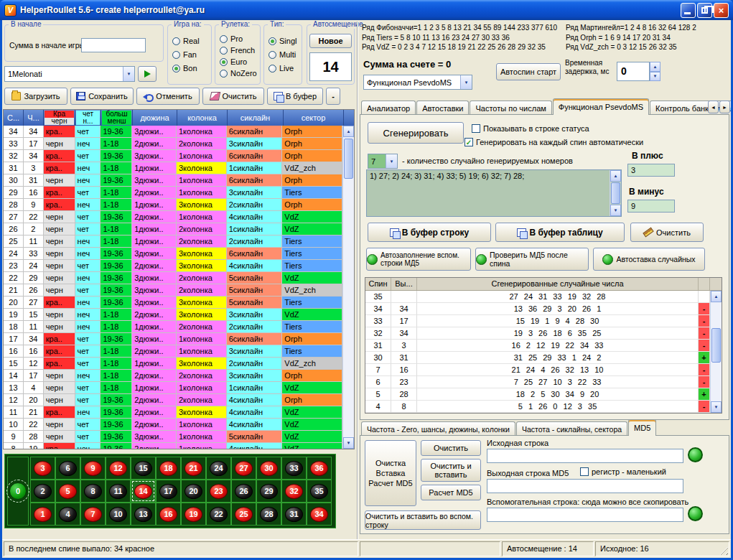 The height and width of the screenshot is (560, 733). Describe the element at coordinates (218, 468) in the screenshot. I see `board-cell-24: 24` at that location.